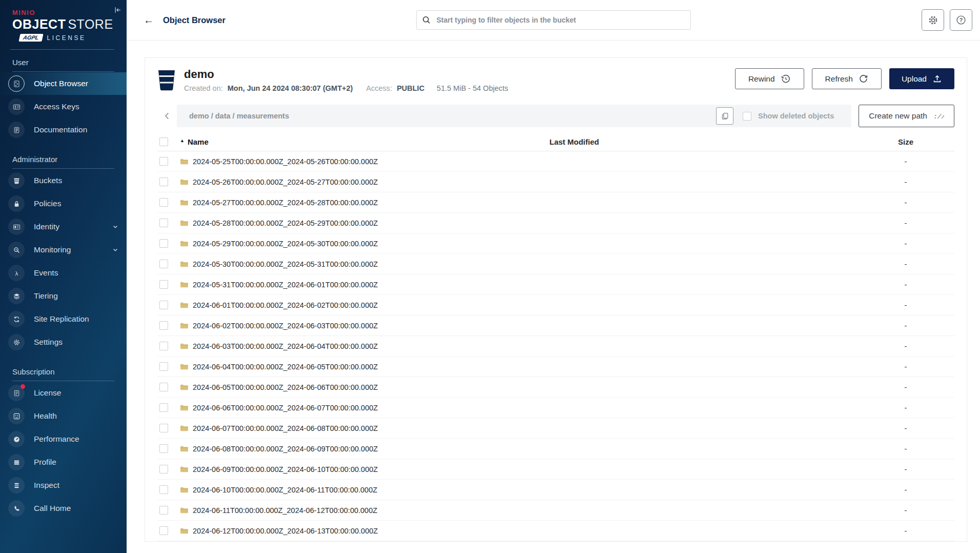 This screenshot has width=980, height=553. Describe the element at coordinates (556, 449) in the screenshot. I see `table-row: 2024-06-08T00:00:00.000Z_2024-06-09T00:0…` at that location.